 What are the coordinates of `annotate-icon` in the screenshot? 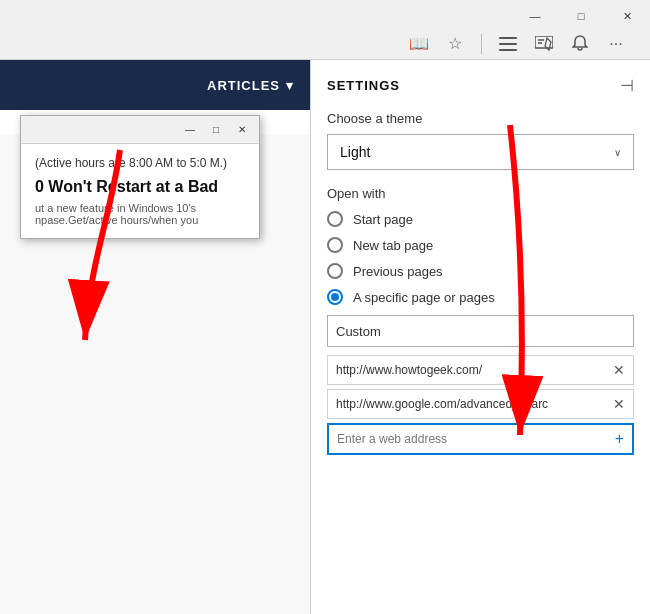 It's located at (544, 44).